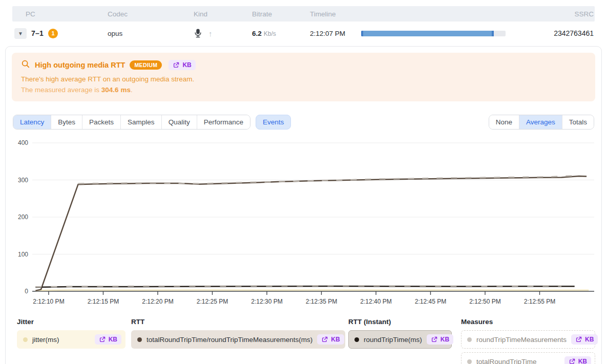  Describe the element at coordinates (32, 122) in the screenshot. I see `tab-latency: Latency` at that location.